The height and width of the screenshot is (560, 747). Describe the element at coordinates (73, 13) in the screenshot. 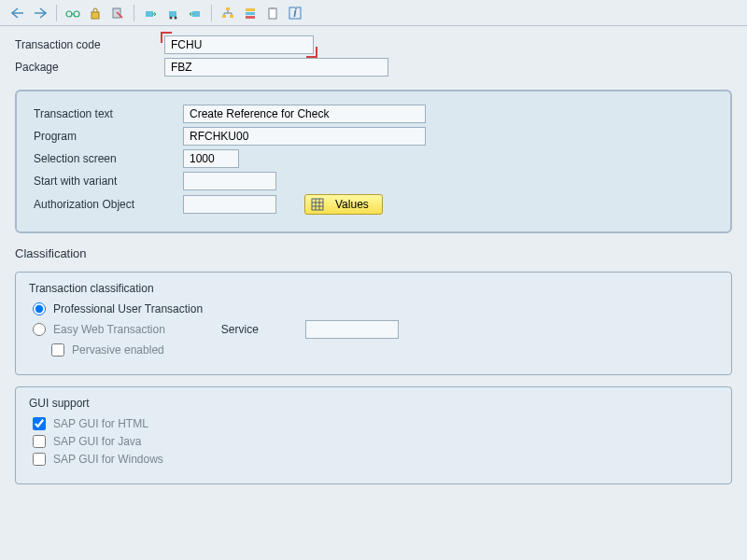

I see `glasses-icon` at that location.